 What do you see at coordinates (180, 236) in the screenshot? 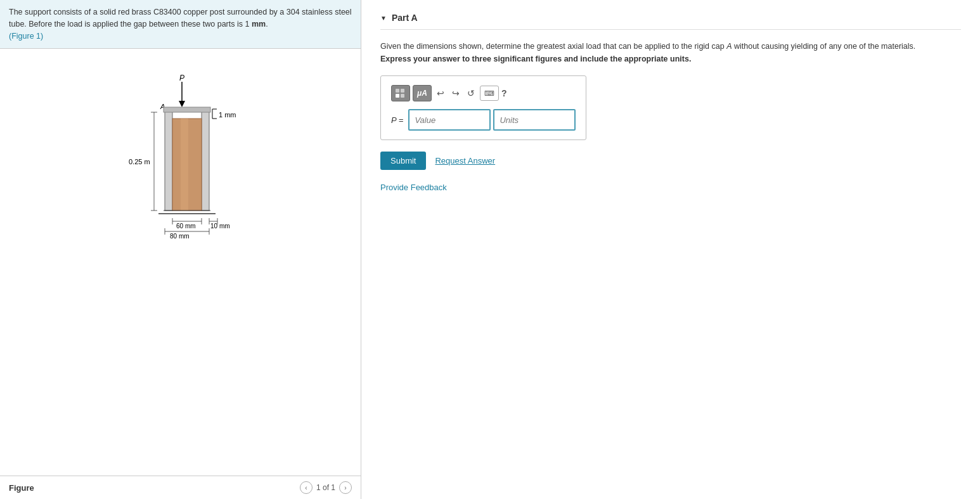
I see `dim2-label: 80 mm` at bounding box center [180, 236].